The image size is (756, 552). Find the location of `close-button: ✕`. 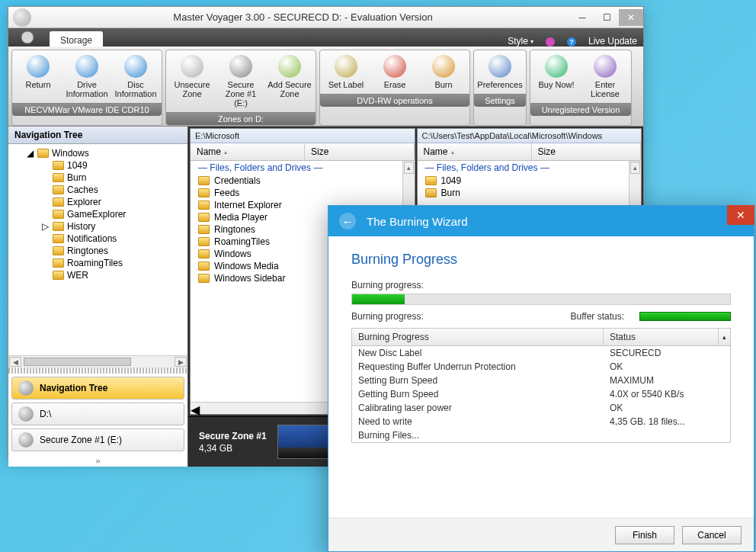

close-button: ✕ is located at coordinates (631, 18).